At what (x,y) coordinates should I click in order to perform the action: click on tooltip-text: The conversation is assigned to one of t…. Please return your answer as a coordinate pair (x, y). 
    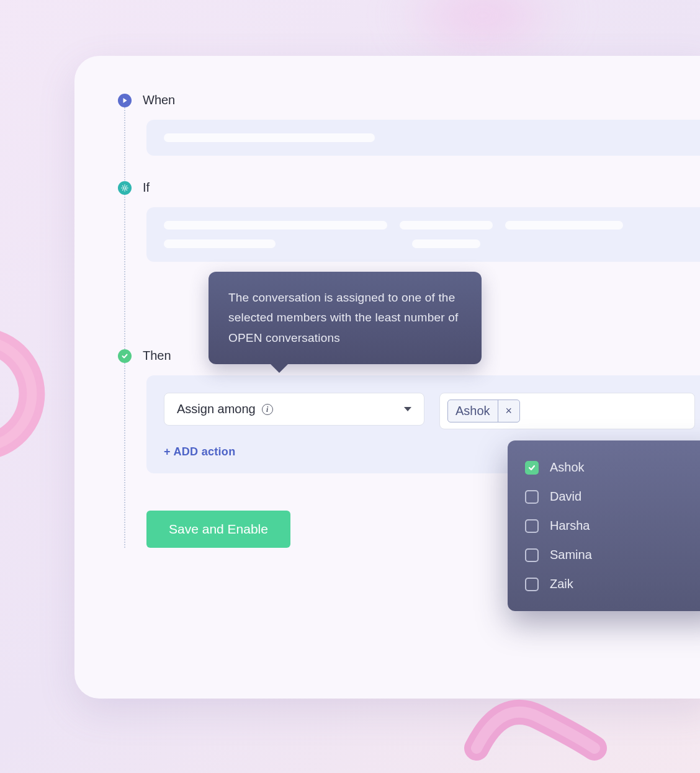
    Looking at the image, I should click on (343, 318).